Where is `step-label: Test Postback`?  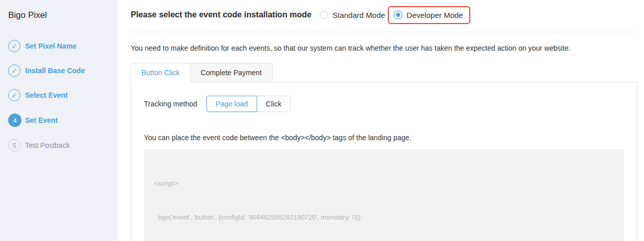 step-label: Test Postback is located at coordinates (47, 145).